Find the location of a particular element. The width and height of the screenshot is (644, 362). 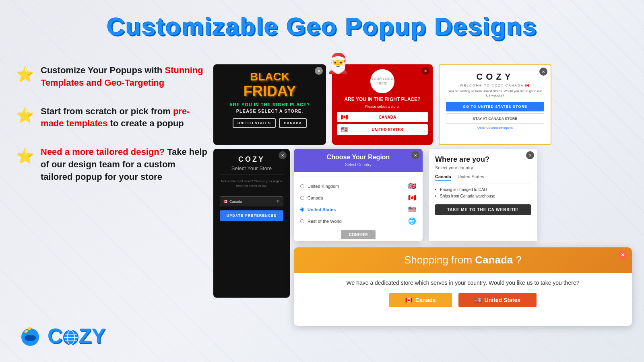

cozy-white-description: You are visiting us from United States. … is located at coordinates (495, 93).